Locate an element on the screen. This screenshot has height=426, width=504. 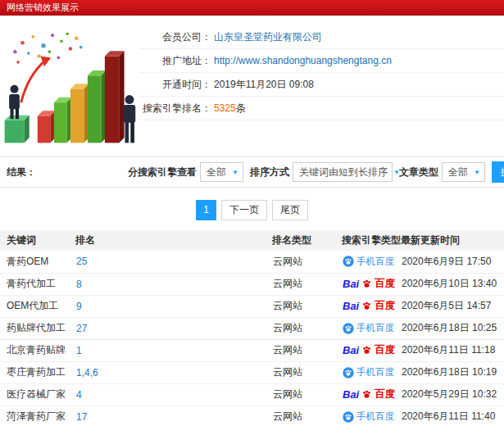
rank-link: 25 is located at coordinates (82, 261).